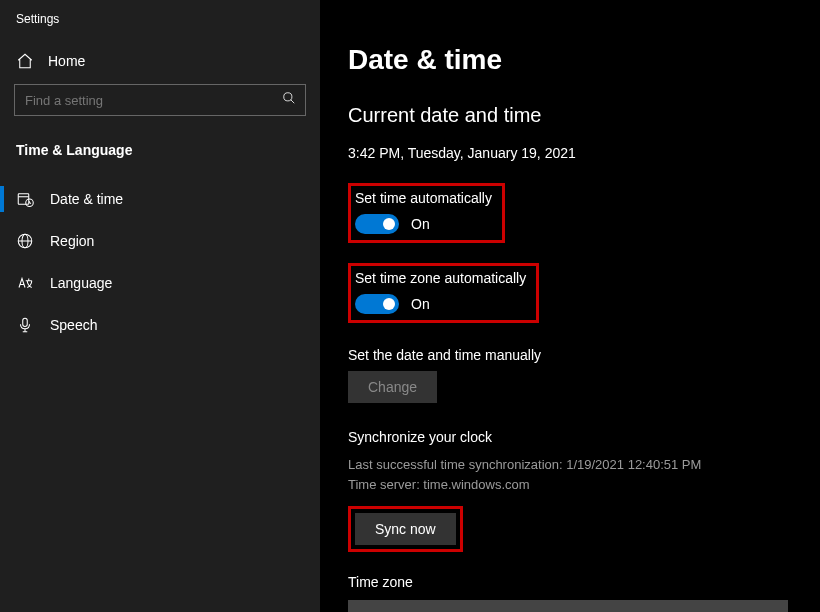 This screenshot has height=612, width=820. What do you see at coordinates (289, 100) in the screenshot?
I see `search-icon` at bounding box center [289, 100].